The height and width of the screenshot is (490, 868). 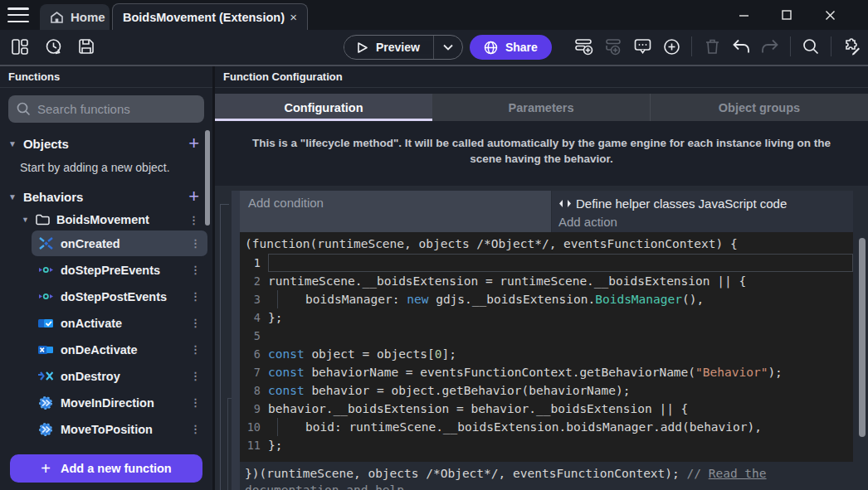 I want to click on code-icon, so click(x=565, y=204).